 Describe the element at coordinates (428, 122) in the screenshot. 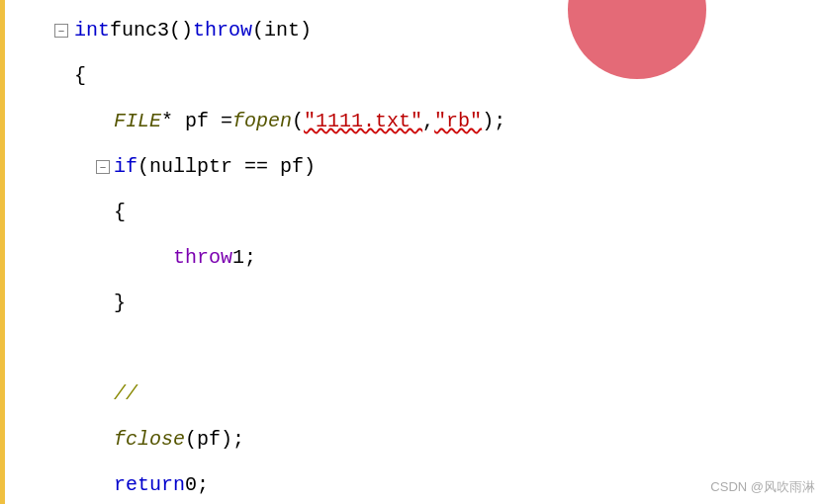

I see `token-comma: ,` at that location.